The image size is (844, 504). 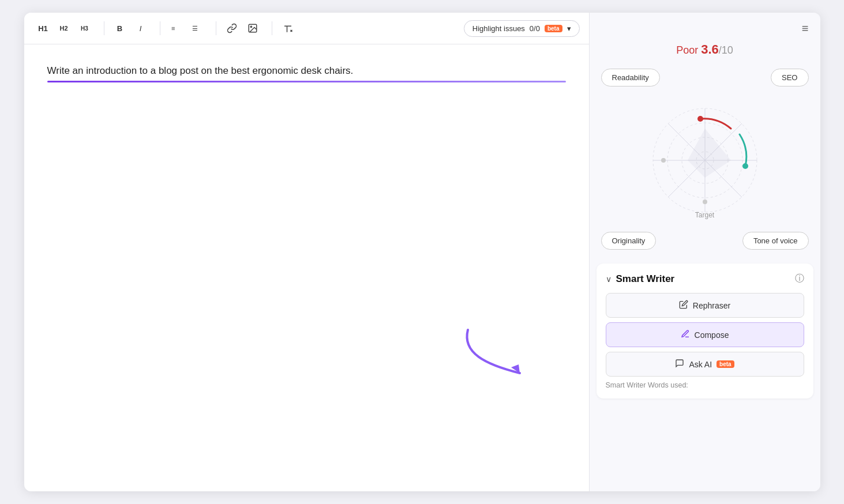 I want to click on radar-container: Target, so click(x=705, y=160).